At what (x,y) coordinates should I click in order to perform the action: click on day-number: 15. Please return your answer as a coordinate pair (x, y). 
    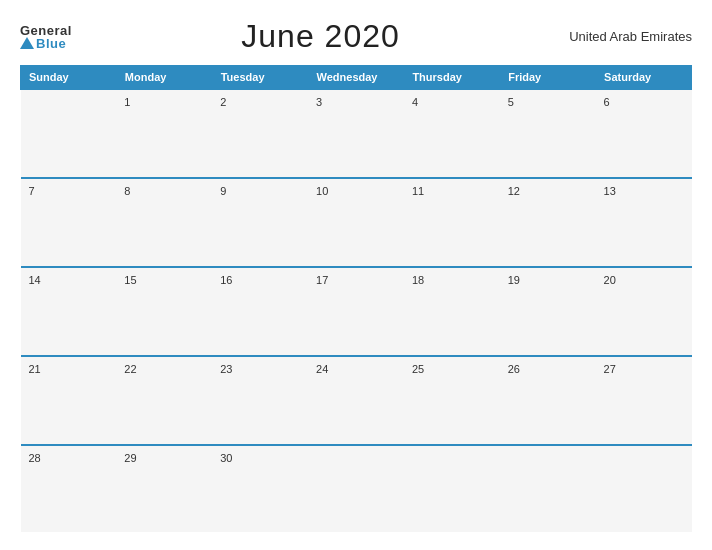
    Looking at the image, I should click on (130, 280).